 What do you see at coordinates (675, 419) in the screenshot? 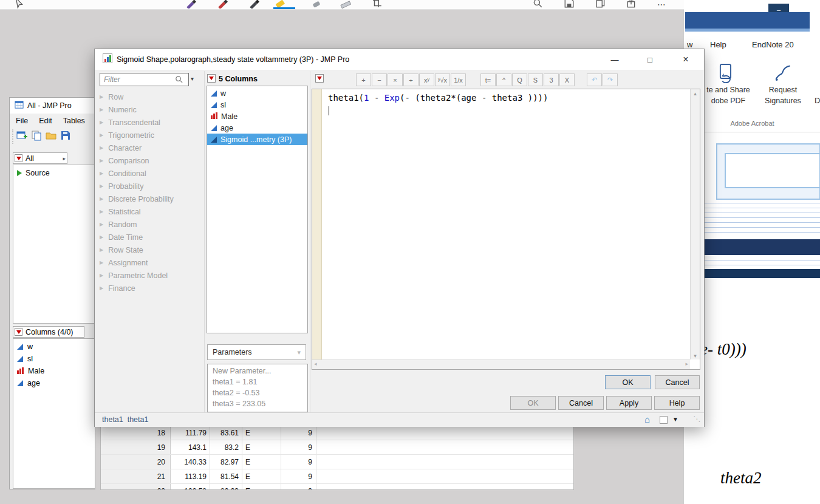
I see `status-dropdown-icon: ▼` at bounding box center [675, 419].